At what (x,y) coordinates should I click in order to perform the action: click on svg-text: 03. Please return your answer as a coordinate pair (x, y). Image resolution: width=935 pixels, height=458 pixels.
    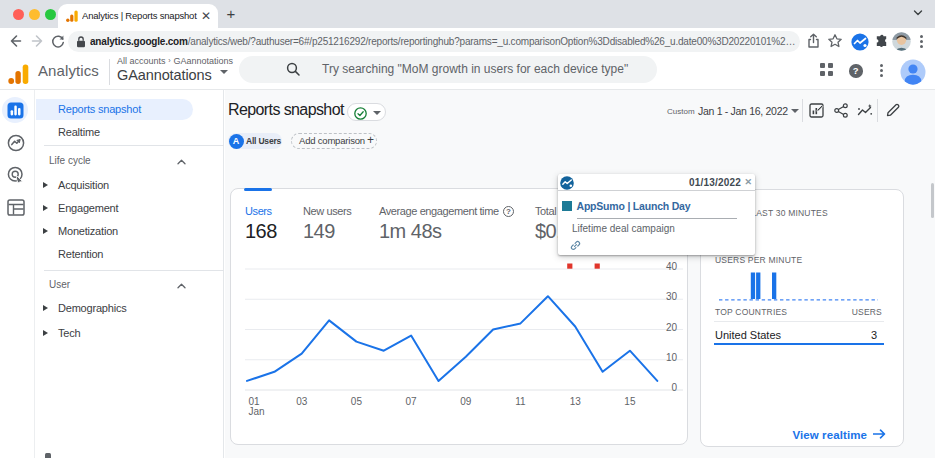
    Looking at the image, I should click on (302, 402).